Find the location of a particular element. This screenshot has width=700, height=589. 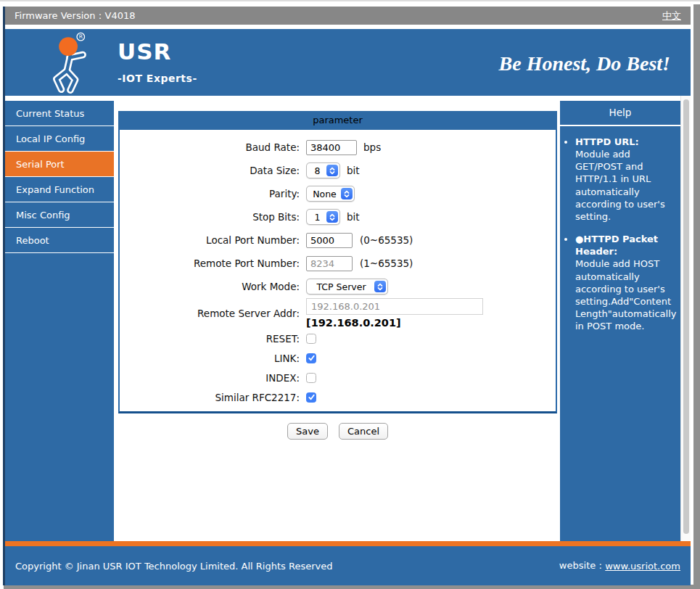

firmware-version-value: V4018 is located at coordinates (120, 16).